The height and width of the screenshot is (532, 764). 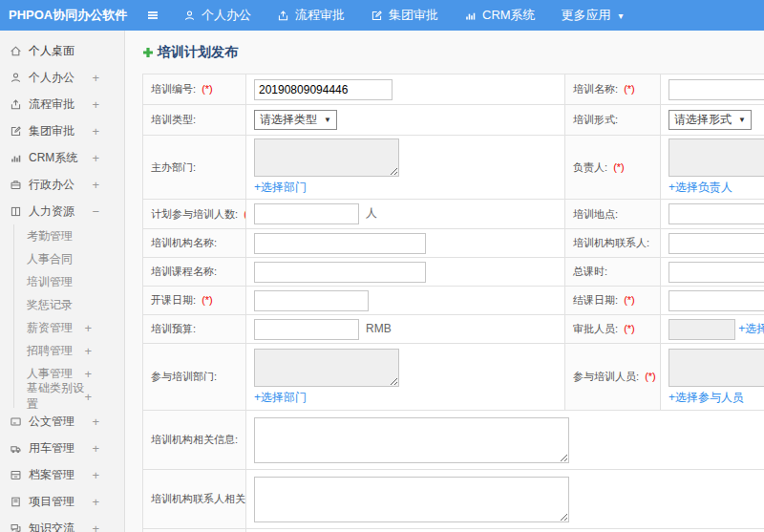 What do you see at coordinates (500, 15) in the screenshot?
I see `topbar-menu-item-4: CRM系统` at bounding box center [500, 15].